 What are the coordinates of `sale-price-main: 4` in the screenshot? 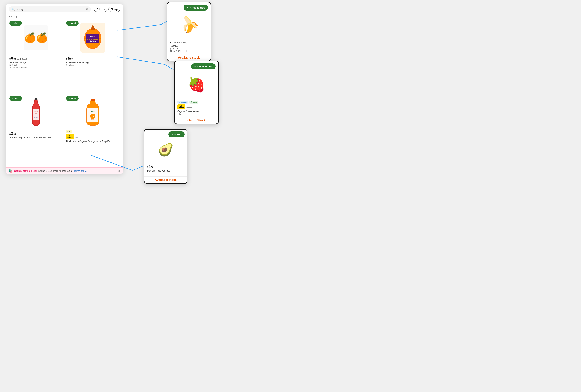 It's located at (181, 107).